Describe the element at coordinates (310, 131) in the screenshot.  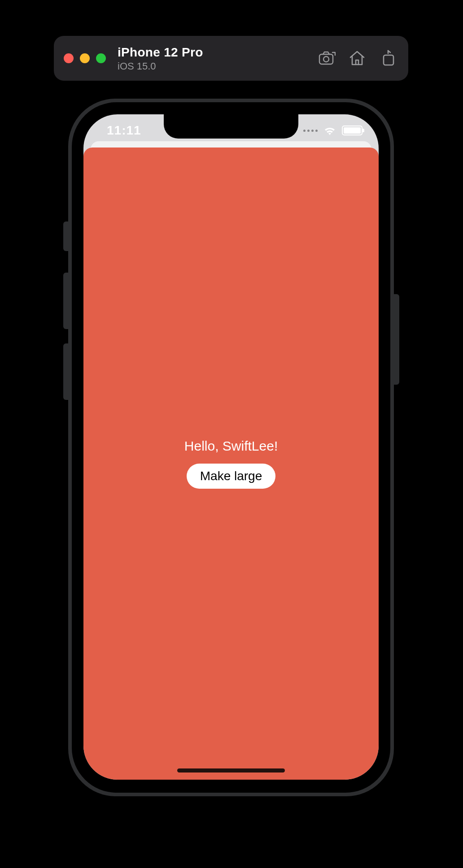
I see `cellular-signal-icon` at that location.